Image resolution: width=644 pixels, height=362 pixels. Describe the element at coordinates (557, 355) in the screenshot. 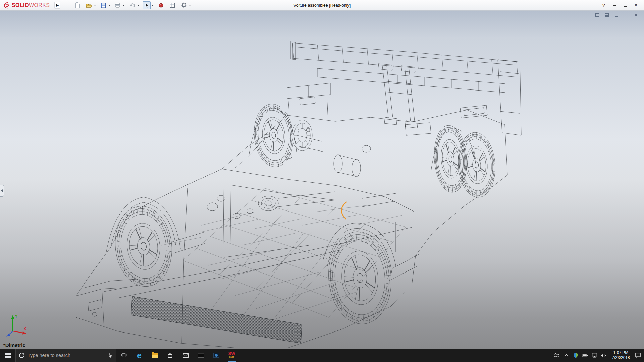

I see `people-button` at that location.